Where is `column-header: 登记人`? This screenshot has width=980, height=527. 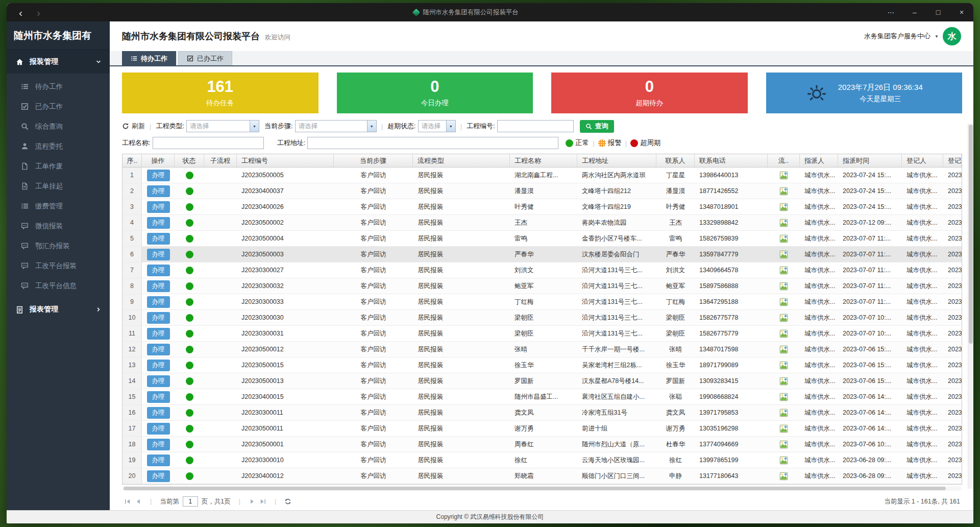 column-header: 登记人 is located at coordinates (923, 160).